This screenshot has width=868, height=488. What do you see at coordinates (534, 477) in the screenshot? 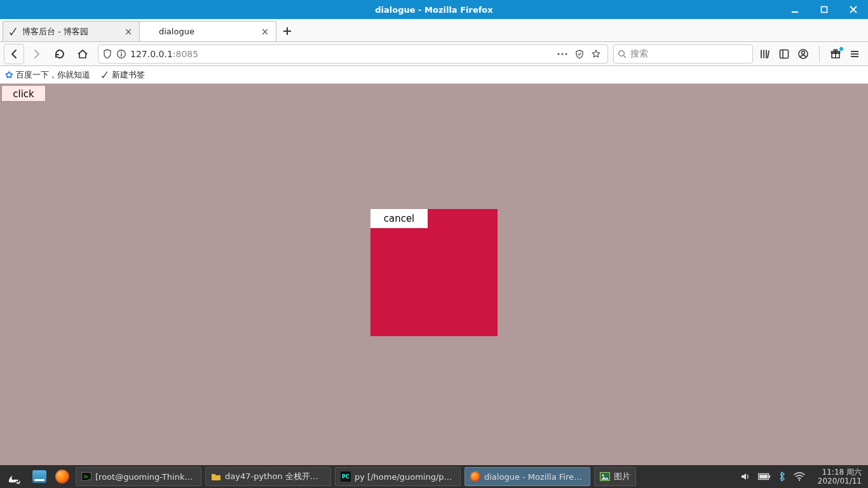
I see `taskbar-window-title: dialogue - Mozilla Firefox` at bounding box center [534, 477].